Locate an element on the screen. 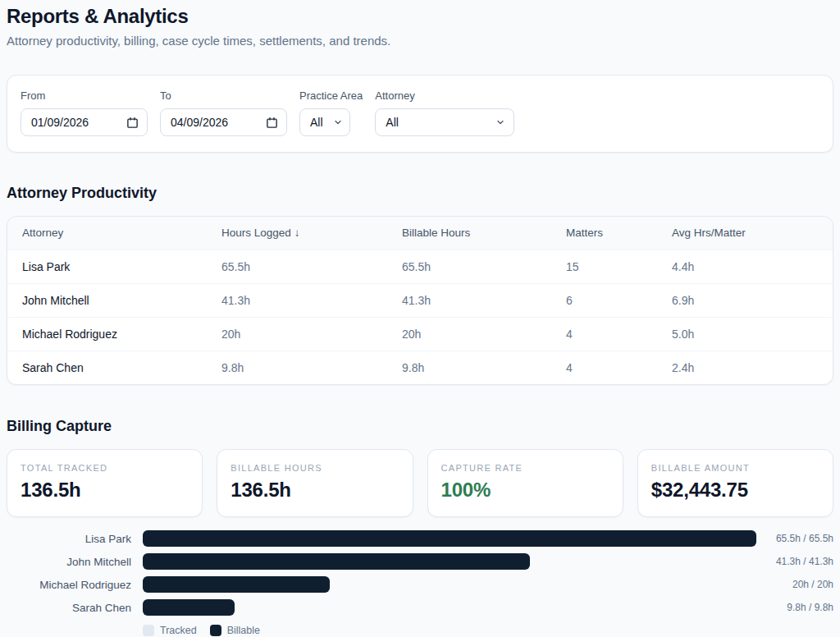  chart-row-value: 20h / 20h is located at coordinates (801, 584).